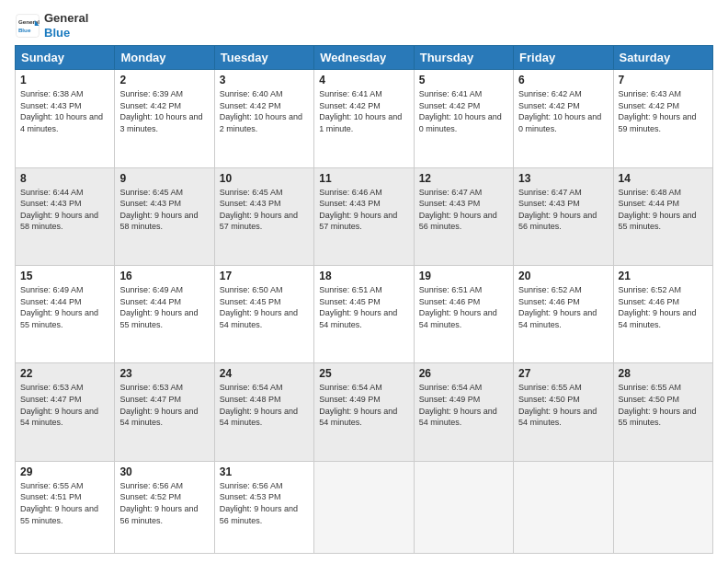 The height and width of the screenshot is (563, 728). What do you see at coordinates (164, 472) in the screenshot?
I see `day-number: 30` at bounding box center [164, 472].